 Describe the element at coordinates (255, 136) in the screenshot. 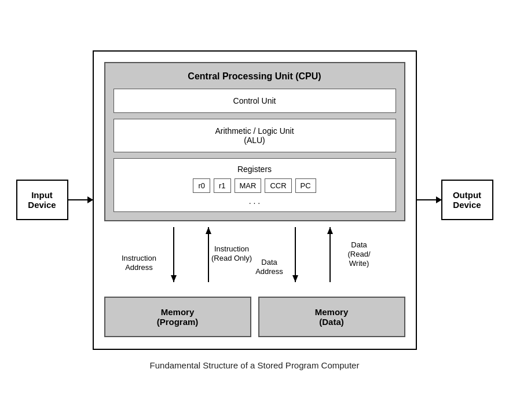

I see `alu-box: Arithmetic / Logic Unit (ALU)` at that location.